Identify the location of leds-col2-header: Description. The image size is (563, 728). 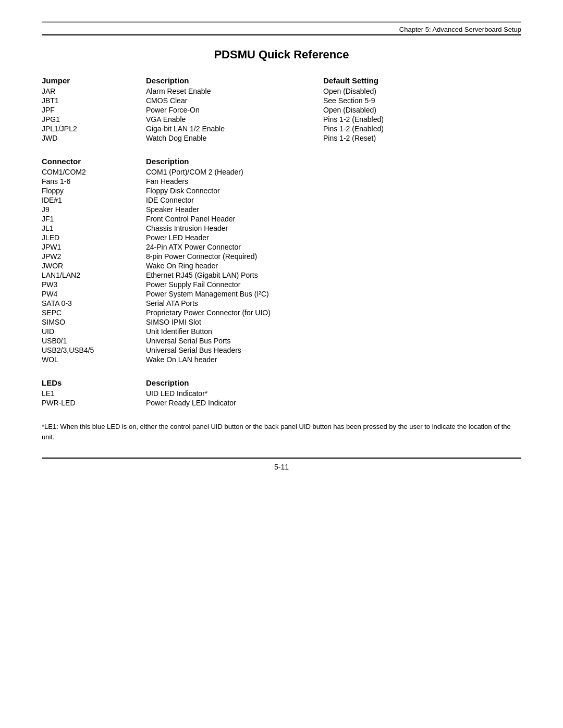
(235, 382).